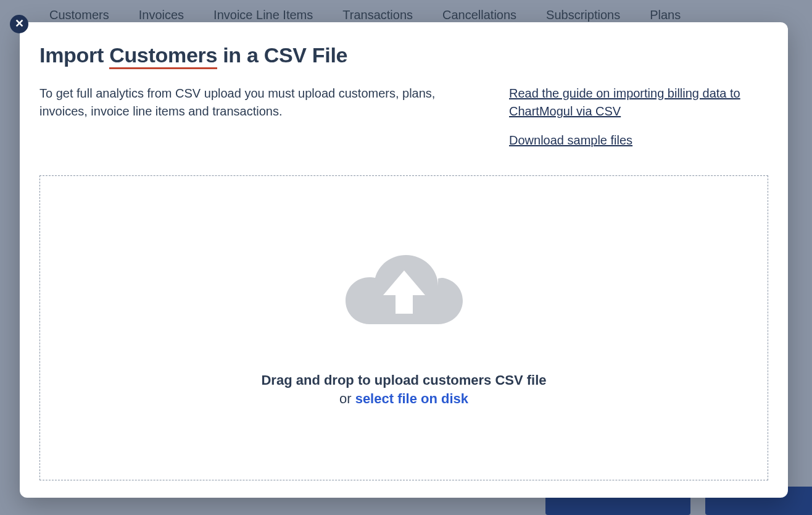 The width and height of the screenshot is (812, 515). What do you see at coordinates (404, 117) in the screenshot?
I see `modal-info-row: To get full analytics from CSV upload yo…` at bounding box center [404, 117].